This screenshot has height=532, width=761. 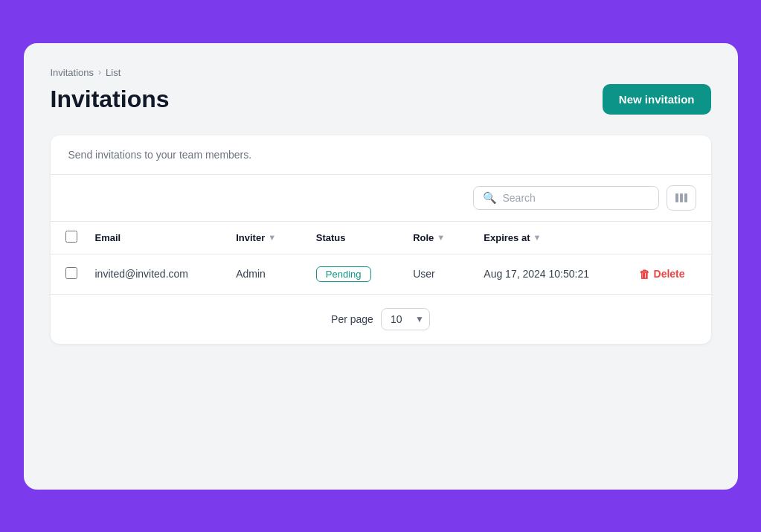 I want to click on role-sort-icon: ▼, so click(x=440, y=237).